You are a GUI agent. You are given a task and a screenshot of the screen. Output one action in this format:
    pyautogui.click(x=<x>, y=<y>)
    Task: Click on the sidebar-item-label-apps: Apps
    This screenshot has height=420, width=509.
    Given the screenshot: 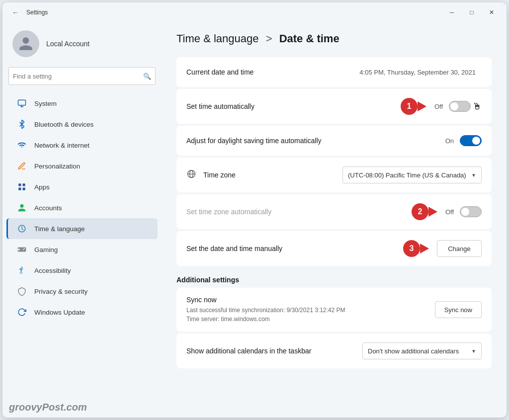 What is the action you would take?
    pyautogui.click(x=42, y=187)
    